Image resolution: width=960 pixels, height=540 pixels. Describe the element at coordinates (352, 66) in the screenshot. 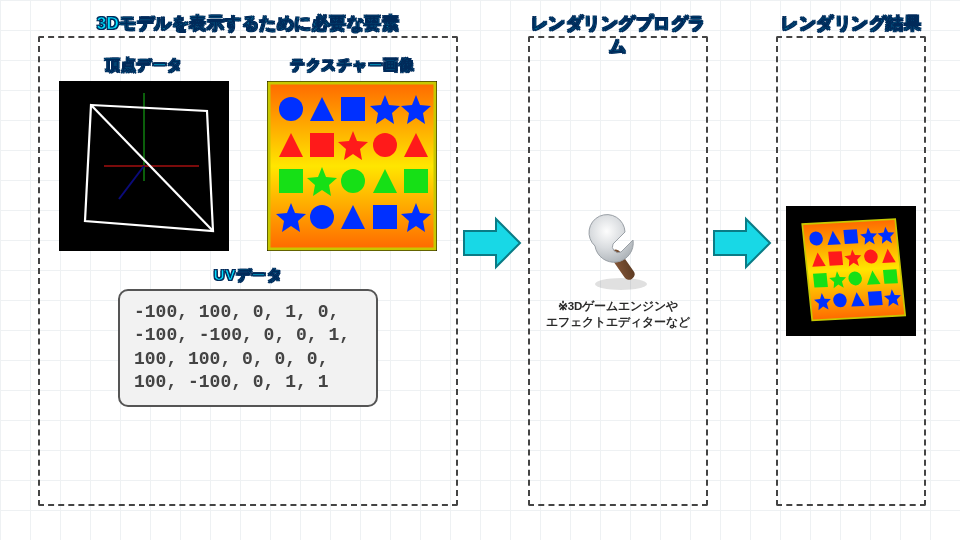

I see `label-texture-image: テクスチャー画像` at that location.